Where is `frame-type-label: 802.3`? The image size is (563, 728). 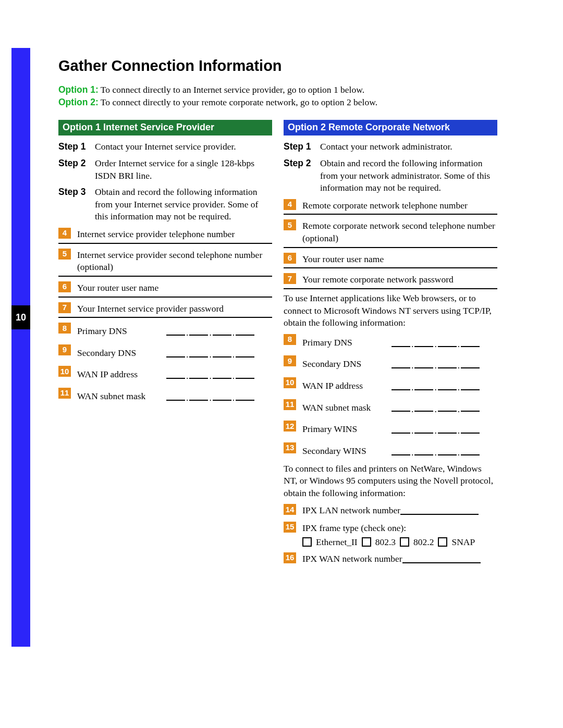 frame-type-label: 802.3 is located at coordinates (386, 542).